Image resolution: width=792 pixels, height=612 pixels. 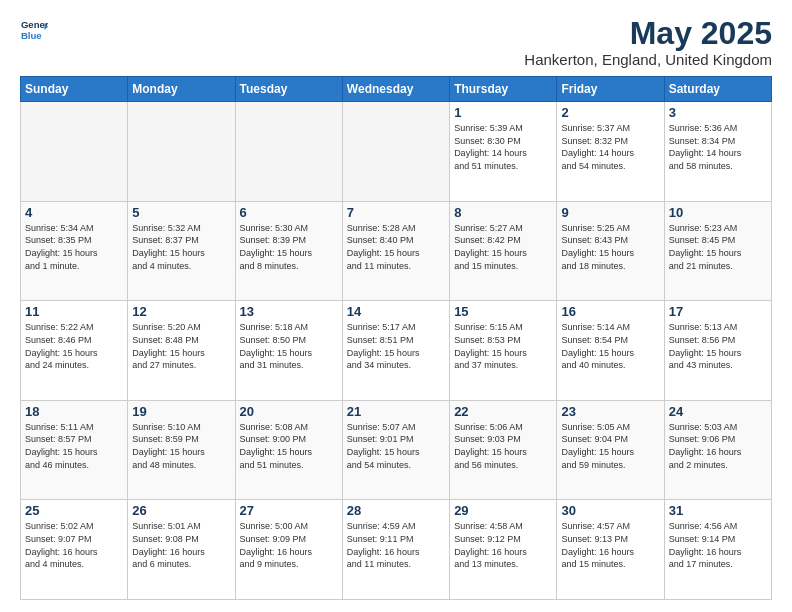 What do you see at coordinates (182, 251) in the screenshot?
I see `calendar-cell: 5Sunrise: 5:32 AM Sunset: 8:37 PM Daylig…` at bounding box center [182, 251].